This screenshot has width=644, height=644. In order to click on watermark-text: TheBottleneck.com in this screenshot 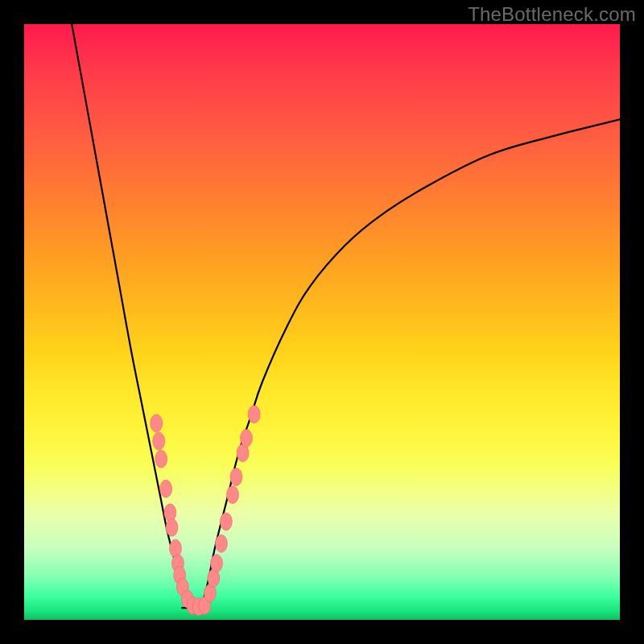, I will do `click(552, 14)`.